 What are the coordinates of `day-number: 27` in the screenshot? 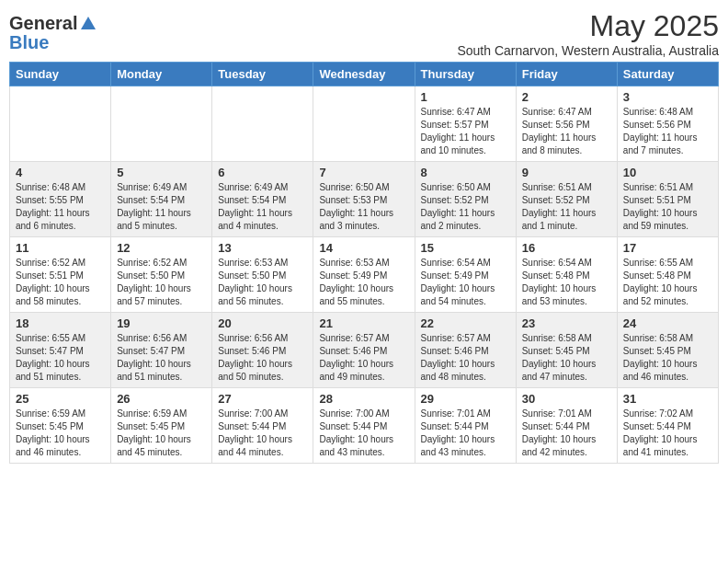 It's located at (263, 399).